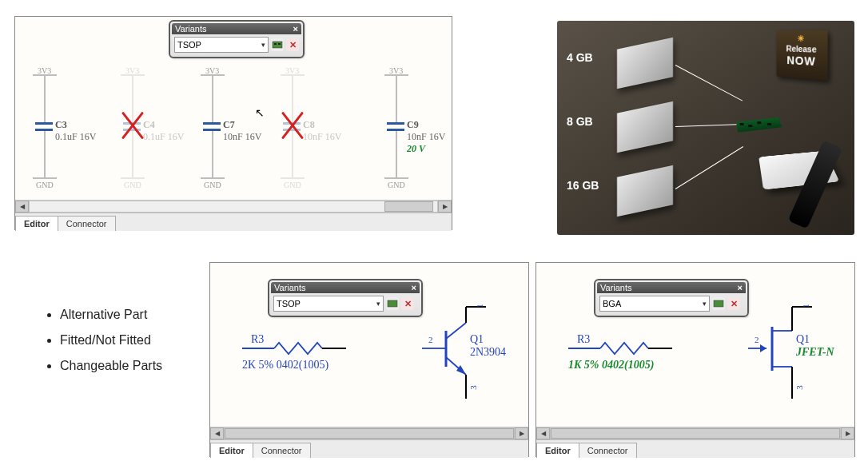 Image resolution: width=868 pixels, height=465 pixels. What do you see at coordinates (583, 185) in the screenshot?
I see `size-16gb: 16 GB` at bounding box center [583, 185].